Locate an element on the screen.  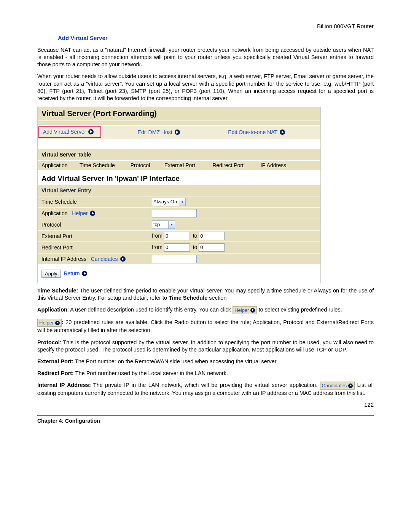
protocol-label: Protocol is located at coordinates (93, 225).